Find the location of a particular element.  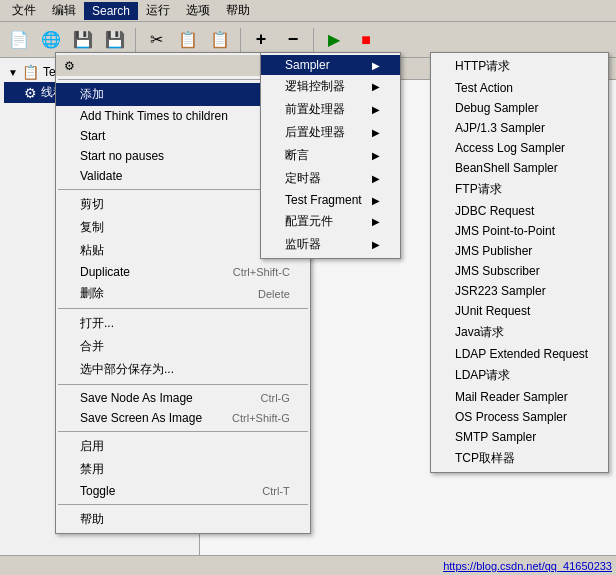

sampler-arrow: ▶ is located at coordinates (376, 66).